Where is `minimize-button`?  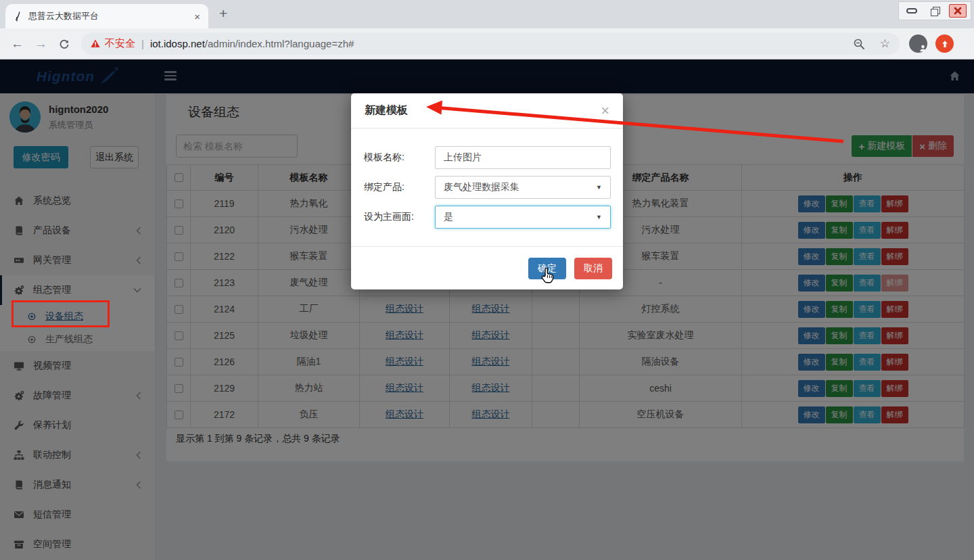 minimize-button is located at coordinates (912, 11).